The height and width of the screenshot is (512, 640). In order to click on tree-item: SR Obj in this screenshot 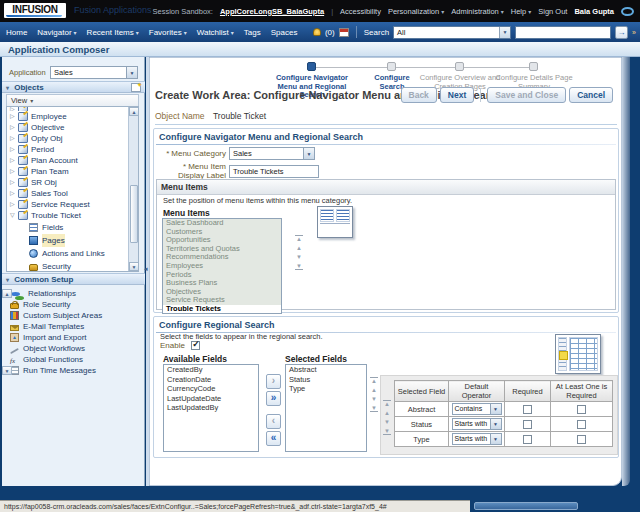, I will do `click(72, 182)`.